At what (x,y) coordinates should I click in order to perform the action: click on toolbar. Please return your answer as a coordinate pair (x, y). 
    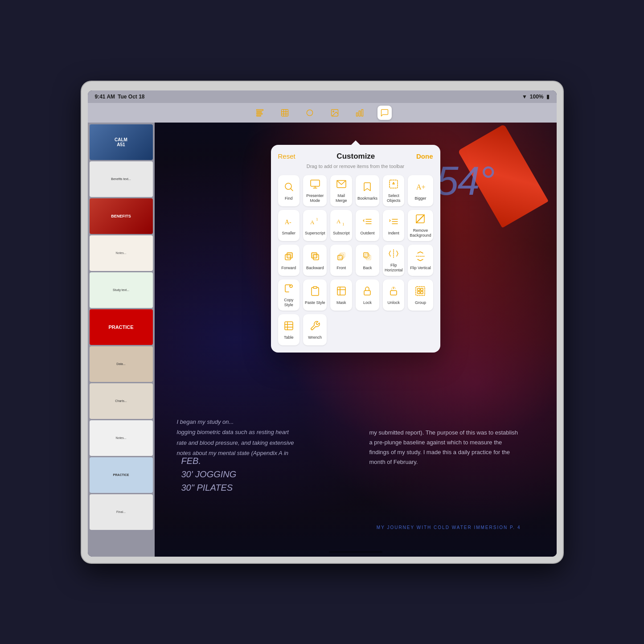
    Looking at the image, I should click on (322, 113).